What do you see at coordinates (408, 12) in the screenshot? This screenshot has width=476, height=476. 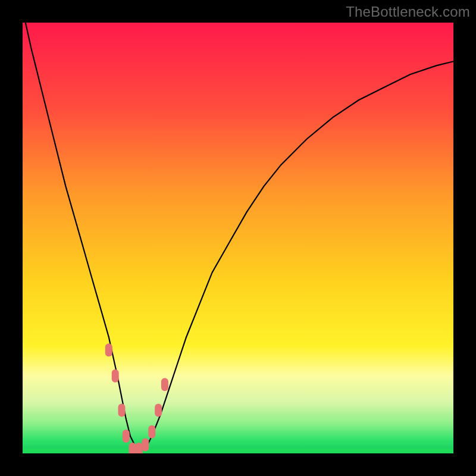 I see `watermark-text: TheBottleneck.com` at bounding box center [408, 12].